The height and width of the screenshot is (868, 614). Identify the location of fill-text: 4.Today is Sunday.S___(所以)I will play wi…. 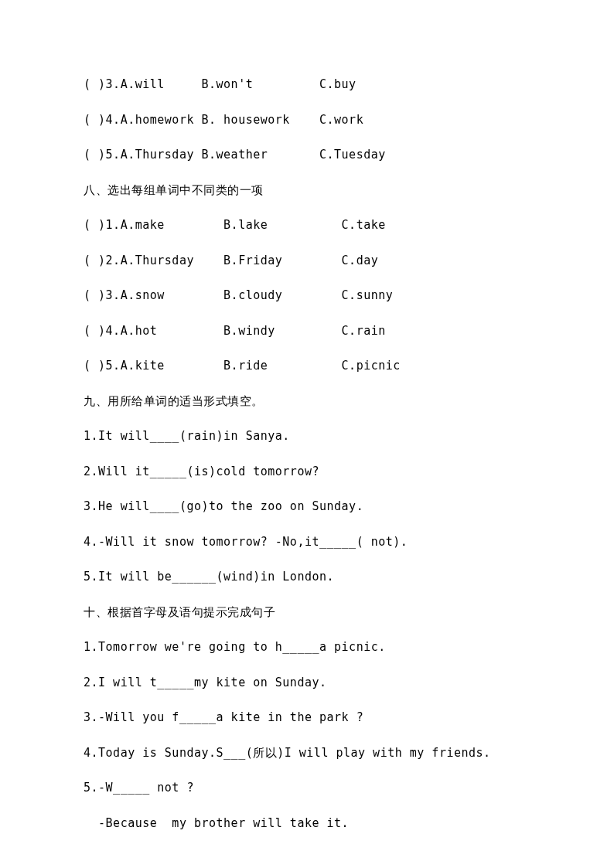
(288, 753).